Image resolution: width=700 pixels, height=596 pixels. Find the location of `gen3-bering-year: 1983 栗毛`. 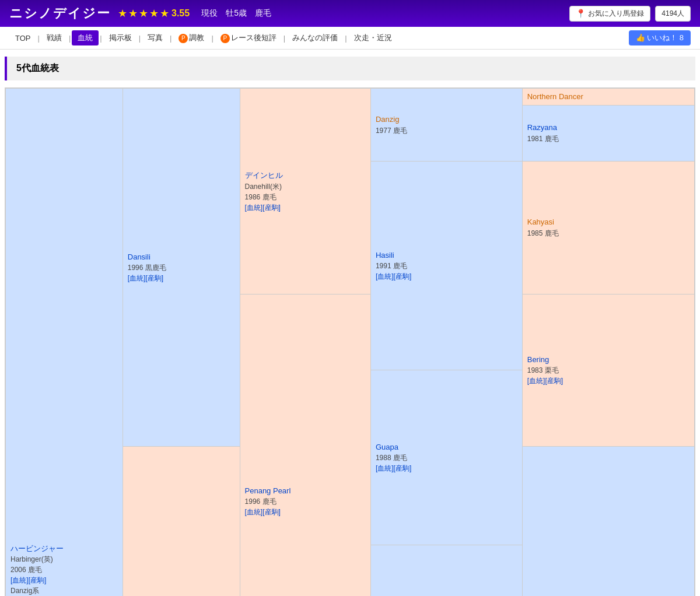

gen3-bering-year: 1983 栗毛 is located at coordinates (608, 370).